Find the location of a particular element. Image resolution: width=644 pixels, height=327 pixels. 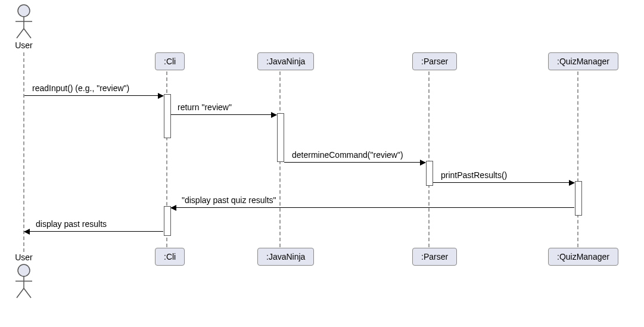

message-printpastresults-label: printPastResults() is located at coordinates (474, 175).